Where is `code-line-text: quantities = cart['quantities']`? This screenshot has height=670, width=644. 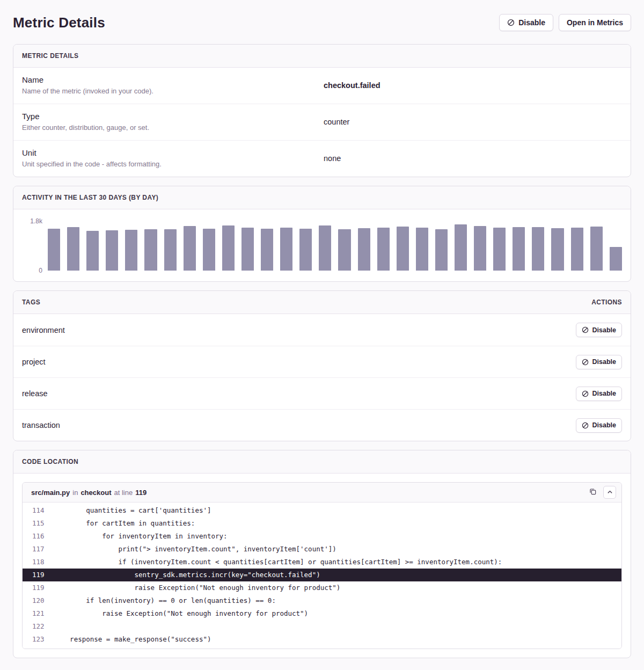 code-line-text: quantities = cart['quantities'] is located at coordinates (133, 511).